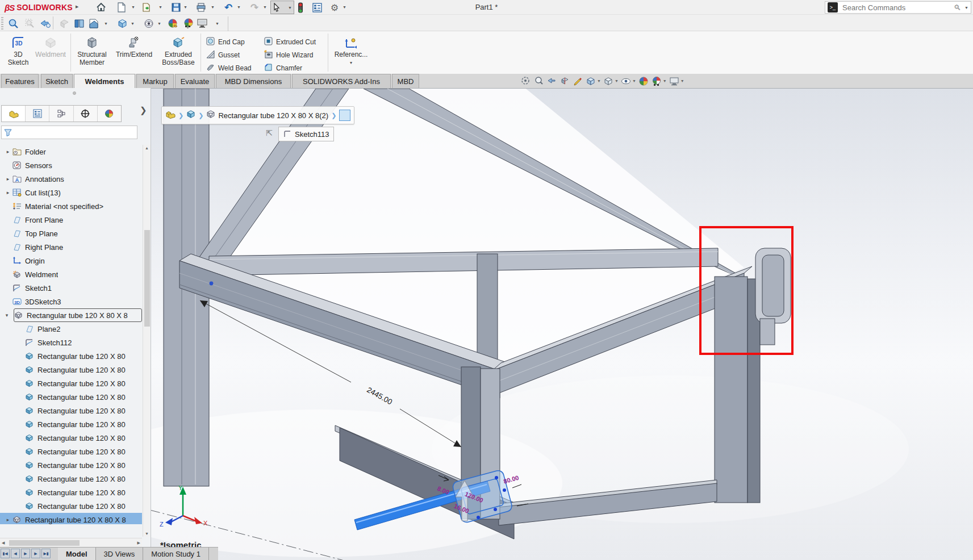  What do you see at coordinates (71, 342) in the screenshot?
I see `tree-item-sketch112-14: Sketch112` at bounding box center [71, 342].